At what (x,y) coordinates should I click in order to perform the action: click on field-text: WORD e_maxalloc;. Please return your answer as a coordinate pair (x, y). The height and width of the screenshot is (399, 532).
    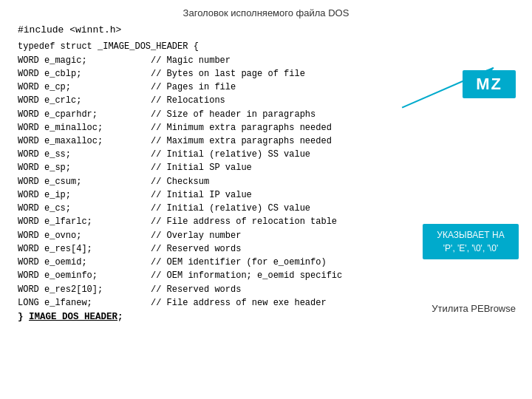
    Looking at the image, I should click on (84, 141).